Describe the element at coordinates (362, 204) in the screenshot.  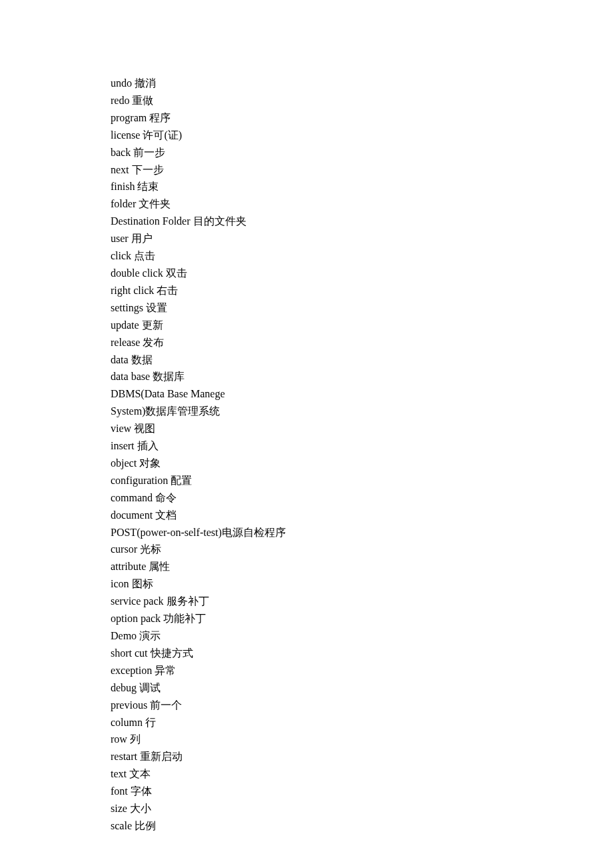
I see `list-item: folder 文件夹` at that location.